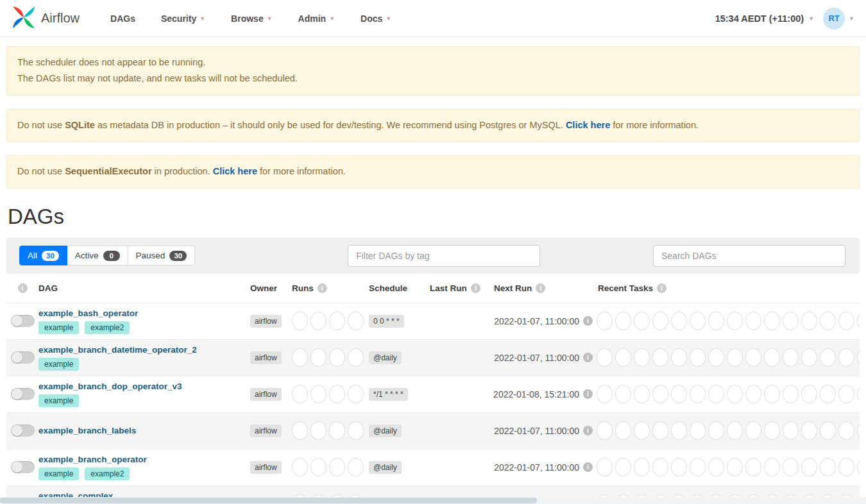 This screenshot has height=504, width=866. I want to click on pause-column-info-icon: i, so click(23, 289).